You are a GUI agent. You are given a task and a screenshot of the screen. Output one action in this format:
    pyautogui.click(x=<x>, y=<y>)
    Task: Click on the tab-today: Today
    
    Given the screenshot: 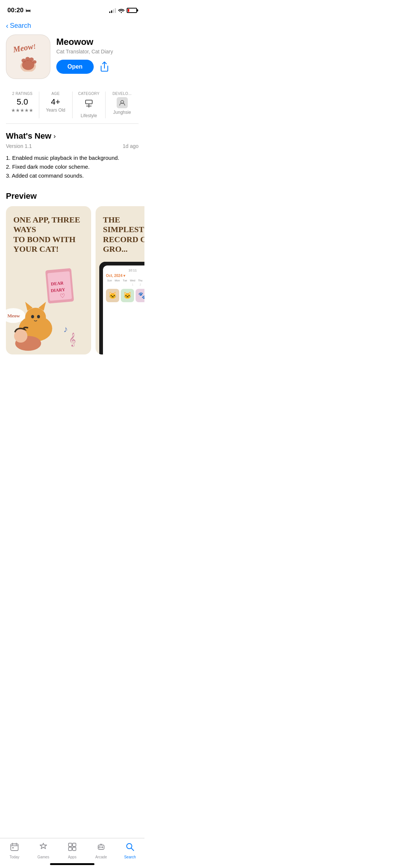 What is the action you would take?
    pyautogui.click(x=14, y=851)
    